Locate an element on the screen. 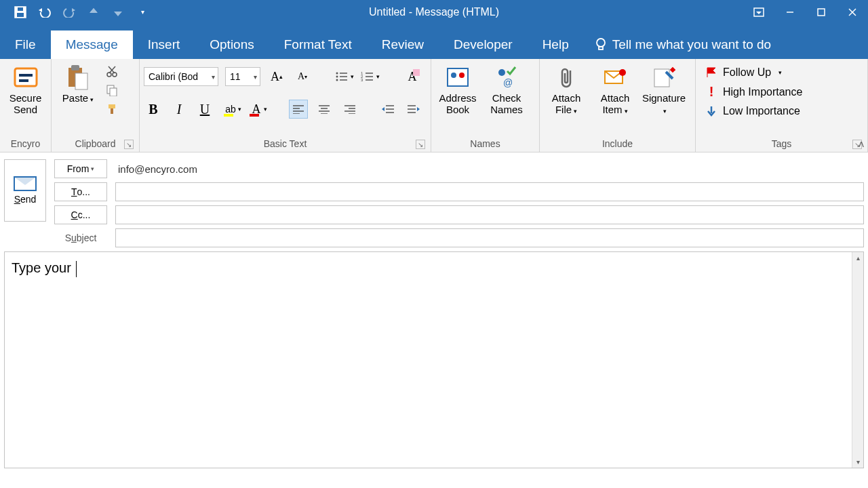 The width and height of the screenshot is (868, 488). group-basic-text-label: Basic Text↘ is located at coordinates (285, 144).